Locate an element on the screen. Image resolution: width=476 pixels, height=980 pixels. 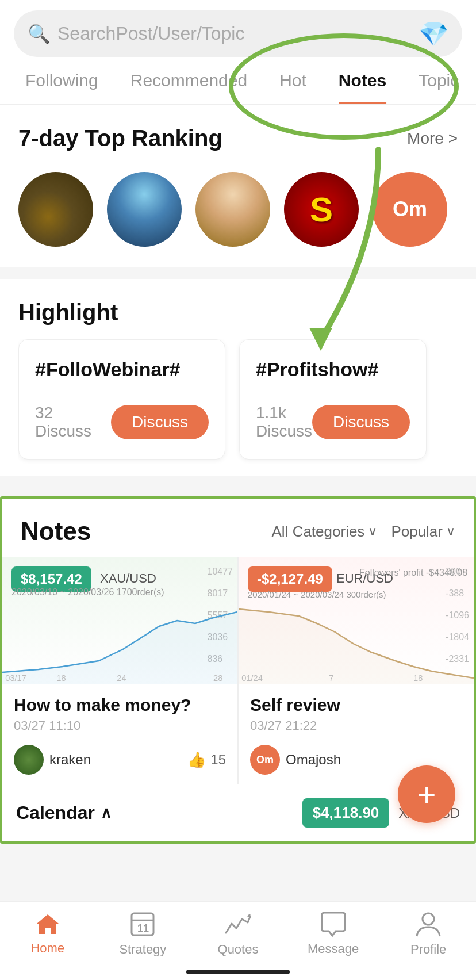
strategy-icon: 11 is located at coordinates (143, 924).